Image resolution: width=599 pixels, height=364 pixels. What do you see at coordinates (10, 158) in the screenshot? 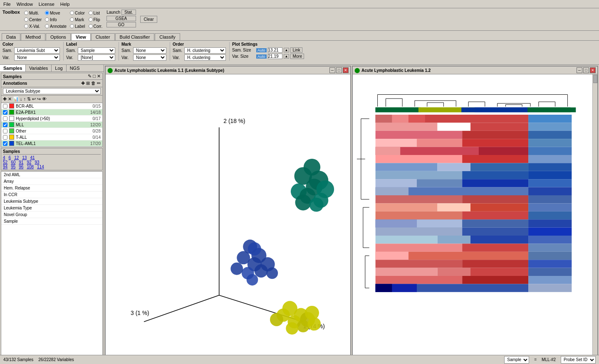
I see `sample-num-6: 6` at bounding box center [10, 158].